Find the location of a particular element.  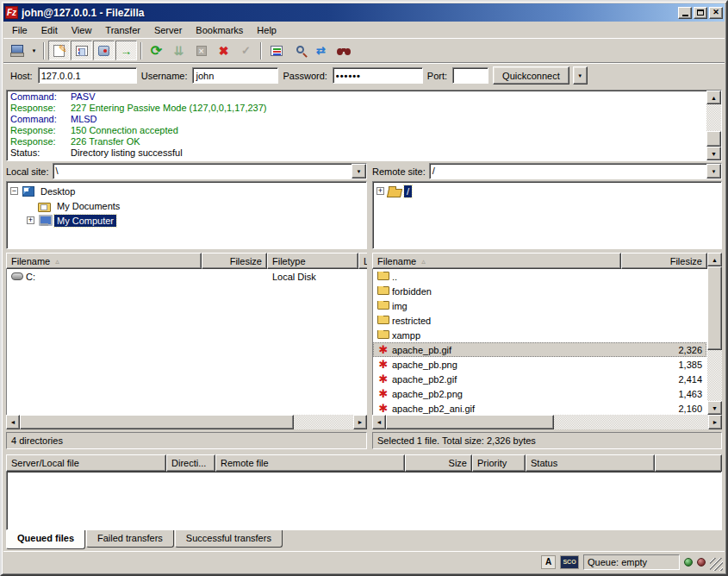

toggle-remote-tree-button is located at coordinates (103, 50).